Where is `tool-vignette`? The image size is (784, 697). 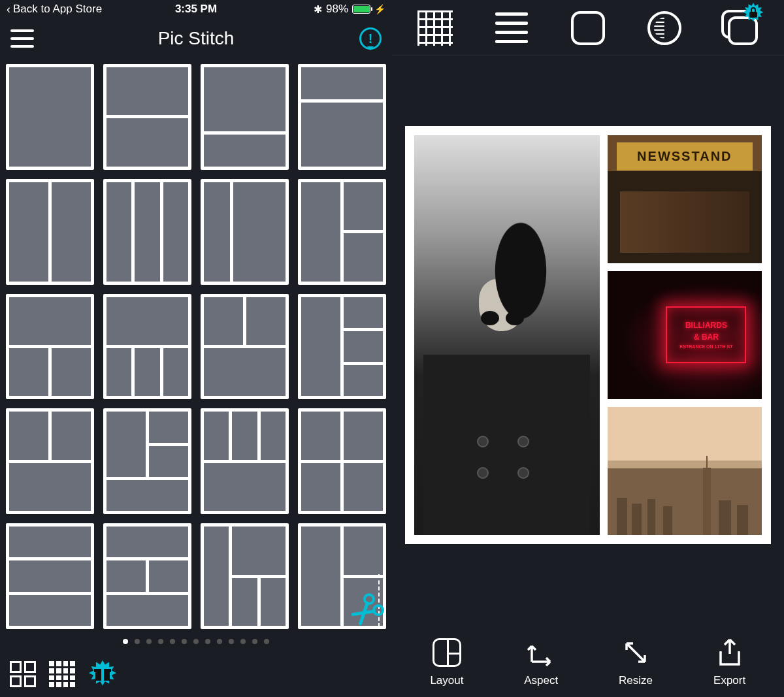 tool-vignette is located at coordinates (664, 28).